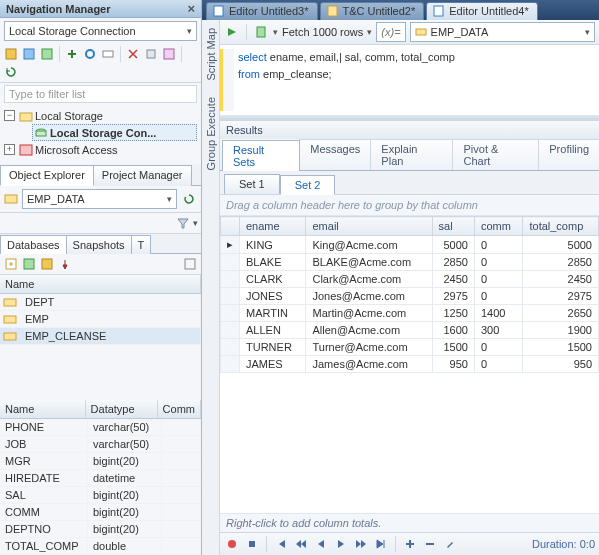 The width and height of the screenshot is (599, 555). Describe the element at coordinates (410, 348) in the screenshot. I see `table-row: TURNERTurner@Acme.com150001500` at that location.